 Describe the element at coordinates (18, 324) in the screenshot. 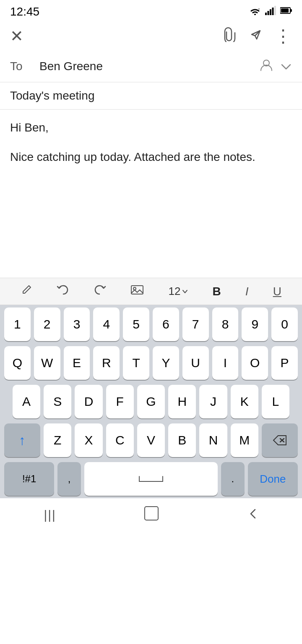

I see `key-1: 1` at that location.